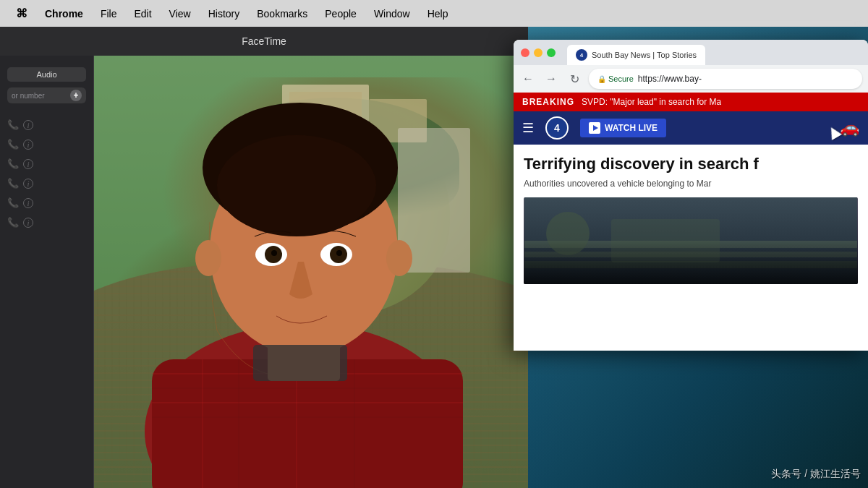 The height and width of the screenshot is (488, 868). I want to click on menubar-view: View, so click(180, 13).